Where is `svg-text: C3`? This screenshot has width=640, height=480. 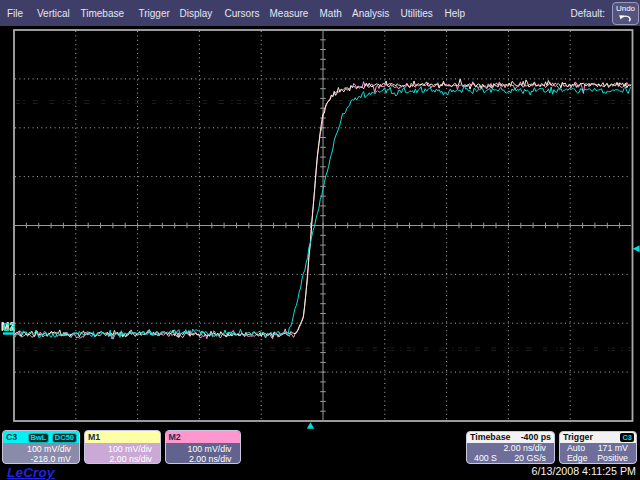
svg-text: C3 is located at coordinates (10, 328).